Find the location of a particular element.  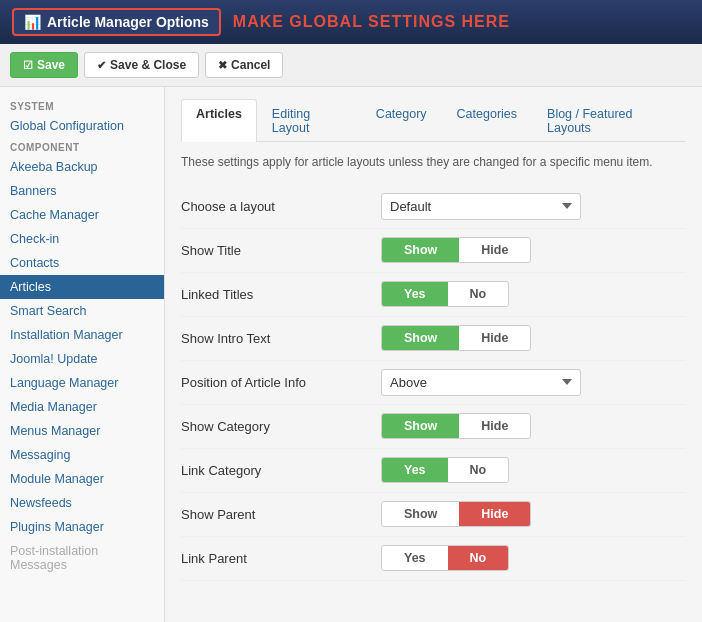

save-icon: ☑ is located at coordinates (28, 66).